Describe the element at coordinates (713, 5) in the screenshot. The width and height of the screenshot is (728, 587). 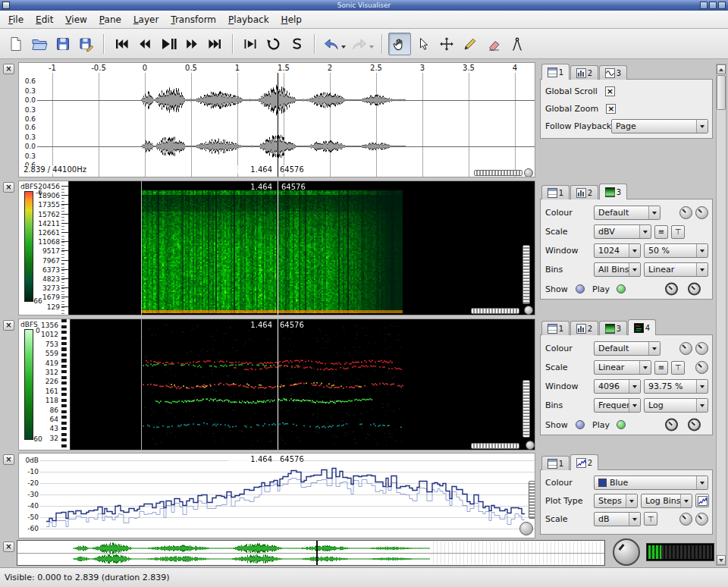
I see `maximize-button` at that location.